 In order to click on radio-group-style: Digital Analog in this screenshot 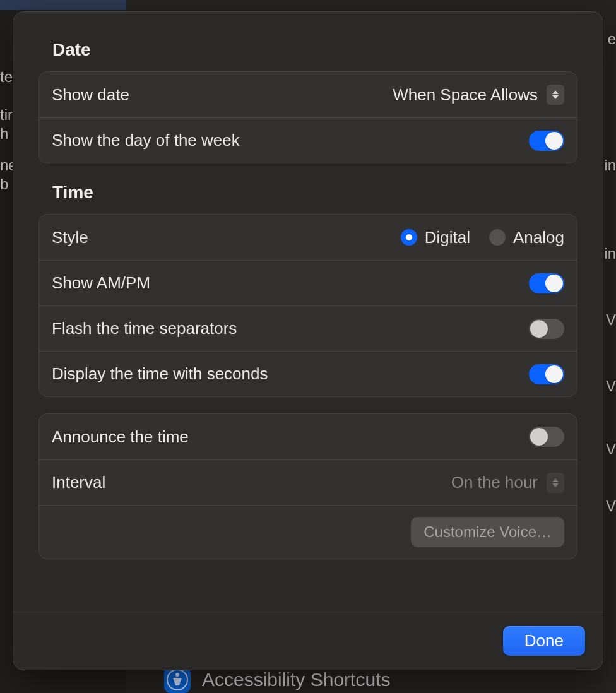, I will do `click(482, 237)`.